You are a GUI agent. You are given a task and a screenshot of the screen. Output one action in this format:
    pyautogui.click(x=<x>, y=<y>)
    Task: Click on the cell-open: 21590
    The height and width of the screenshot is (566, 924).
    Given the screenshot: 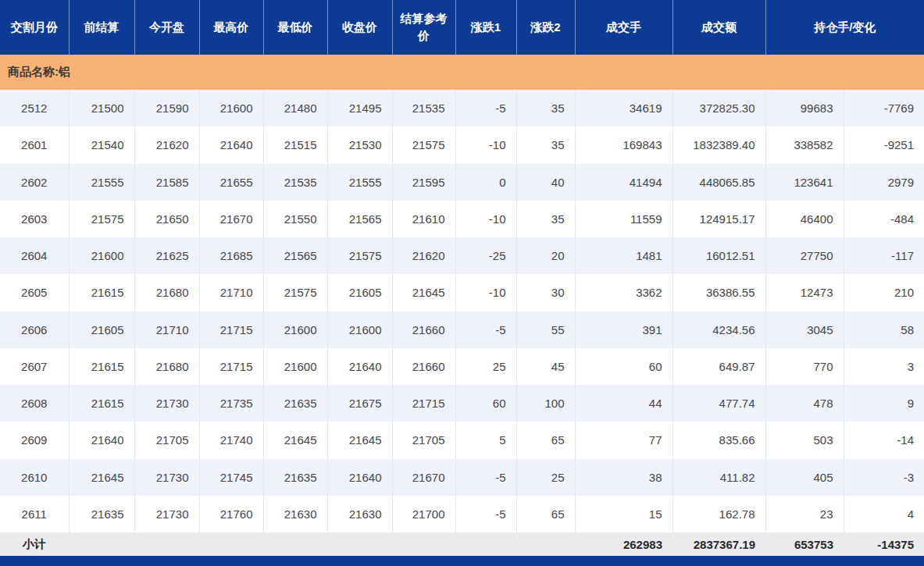 What is the action you would take?
    pyautogui.click(x=167, y=108)
    